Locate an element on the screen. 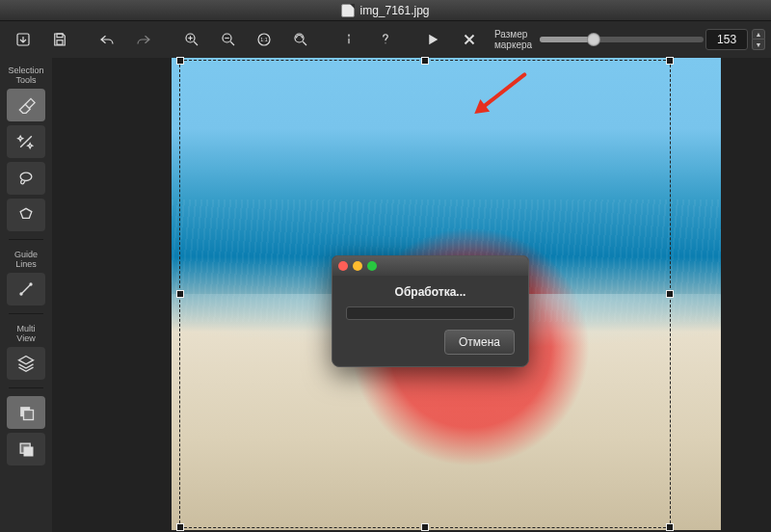 The height and width of the screenshot is (532, 771). layers-button is located at coordinates (26, 363).